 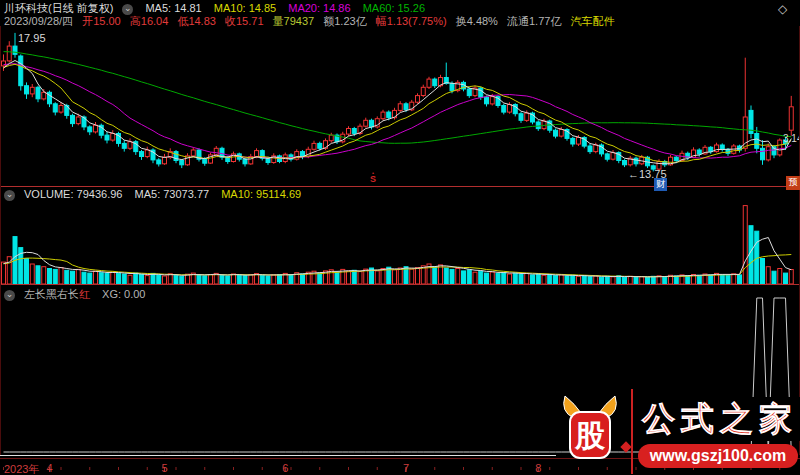 What do you see at coordinates (172, 194) in the screenshot?
I see `volume-ma5-label: MA5: 73073.77` at bounding box center [172, 194].